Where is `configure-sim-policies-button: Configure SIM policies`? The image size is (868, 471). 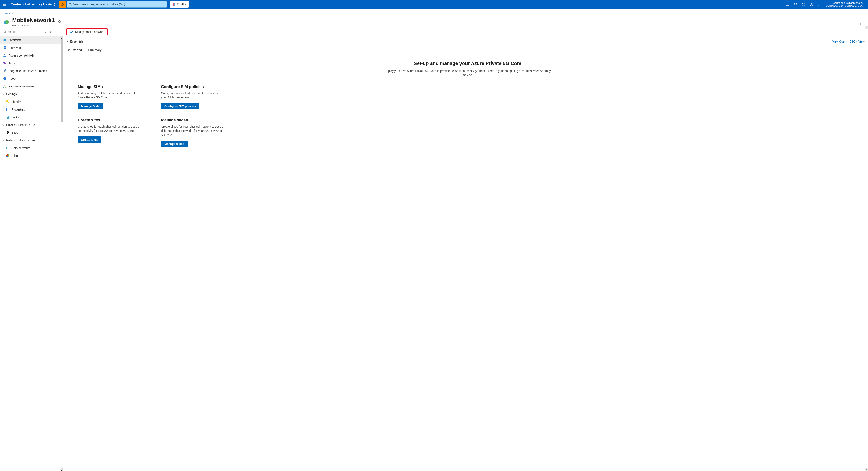 configure-sim-policies-button: Configure SIM policies is located at coordinates (180, 106).